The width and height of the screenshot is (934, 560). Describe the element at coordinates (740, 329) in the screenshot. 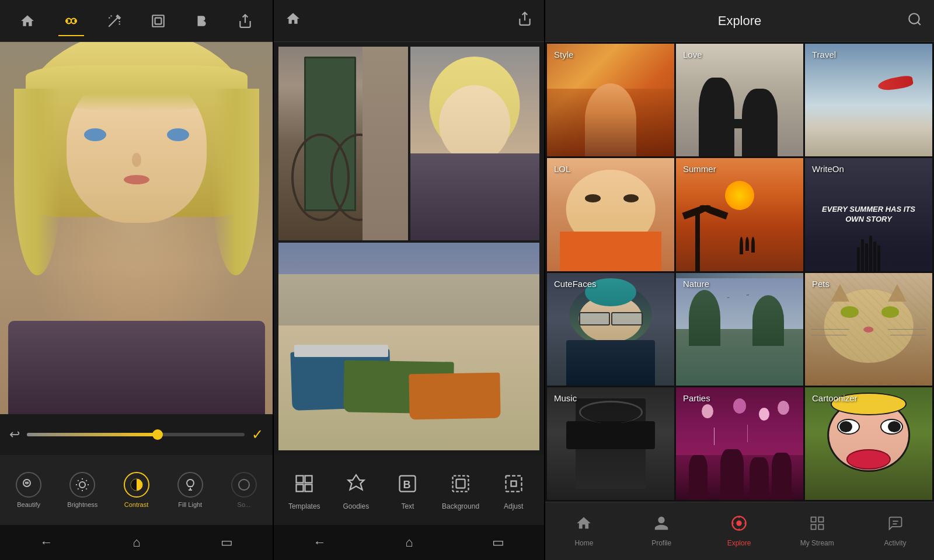

I see `grid-cell-nature: ∽ ∽ ∽ Nature` at that location.